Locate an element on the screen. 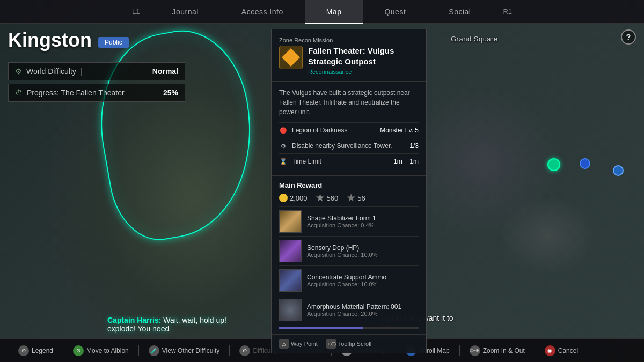 The height and width of the screenshot is (362, 644). time-icon: ⌛ is located at coordinates (283, 161).